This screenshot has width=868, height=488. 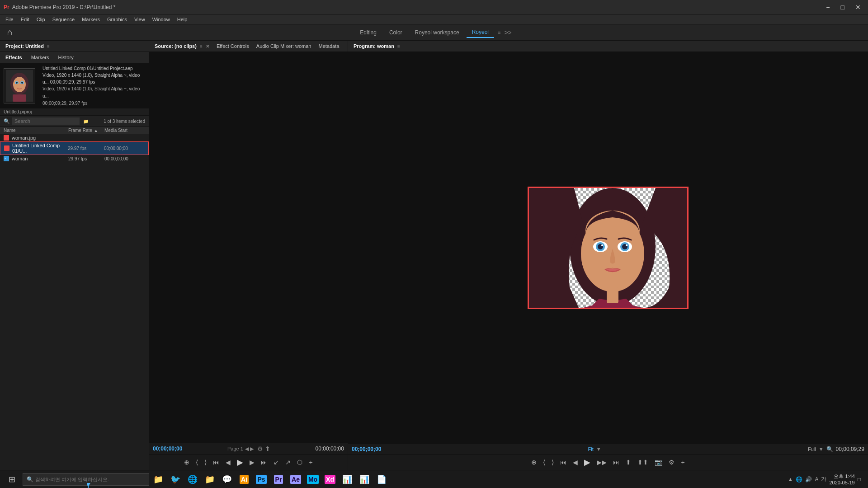 I want to click on taskbar-powerpoint: 📊, so click(x=364, y=479).